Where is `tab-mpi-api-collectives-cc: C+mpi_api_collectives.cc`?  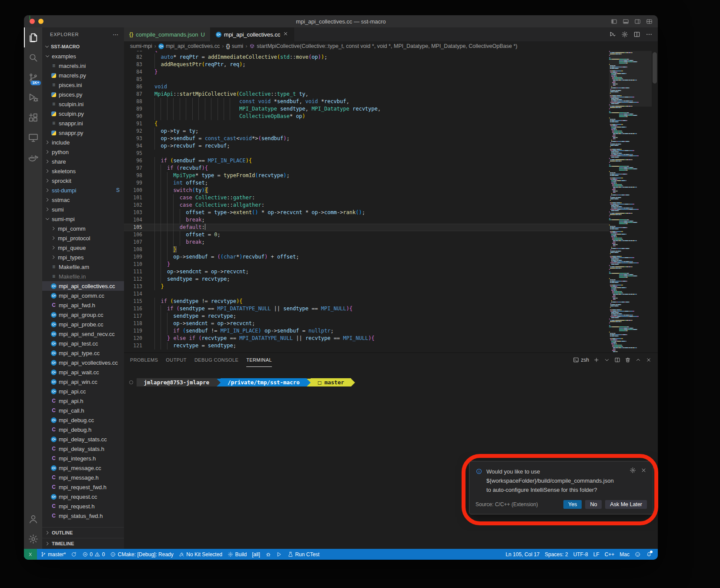 tab-mpi-api-collectives-cc: C+mpi_api_collectives.cc is located at coordinates (252, 34).